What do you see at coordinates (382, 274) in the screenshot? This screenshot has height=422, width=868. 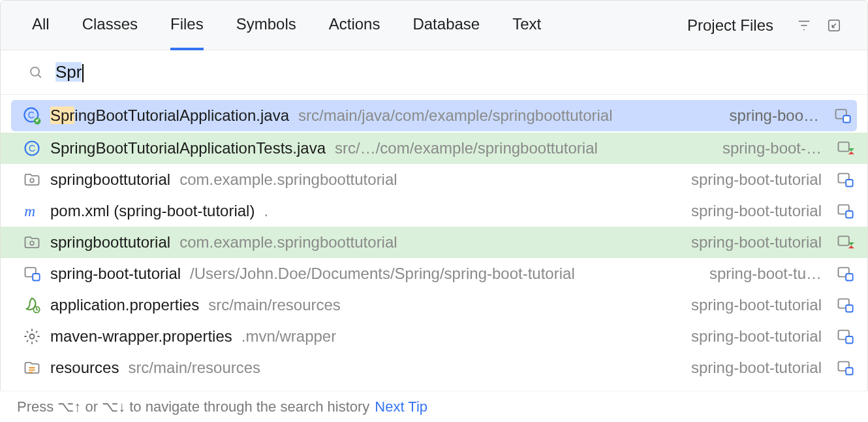 I see `result-path: /Users/John.Doe/Documents/Spring/spring-…` at bounding box center [382, 274].